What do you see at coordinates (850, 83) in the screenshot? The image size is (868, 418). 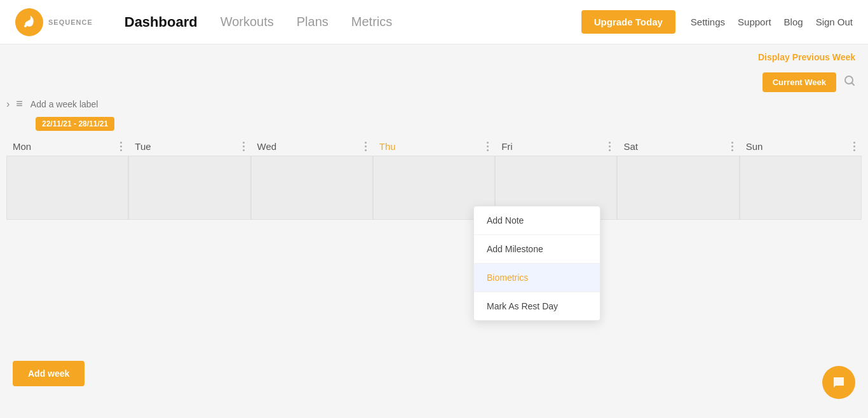 I see `search-button` at bounding box center [850, 83].